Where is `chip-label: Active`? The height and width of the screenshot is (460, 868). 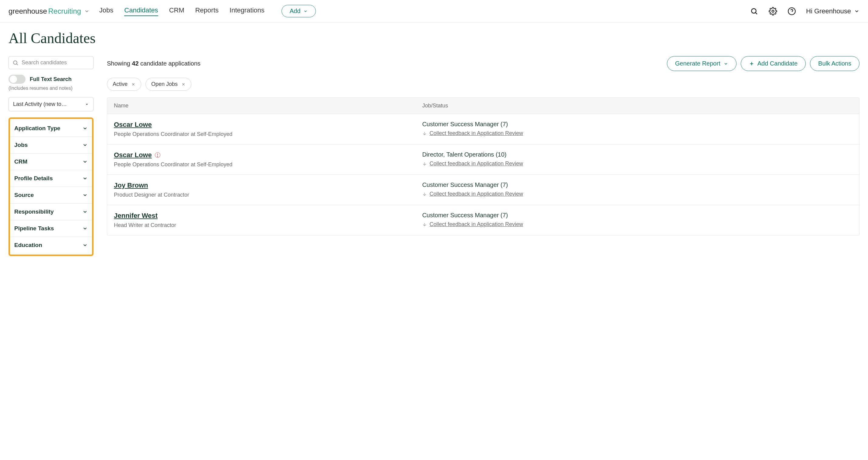 chip-label: Active is located at coordinates (120, 84).